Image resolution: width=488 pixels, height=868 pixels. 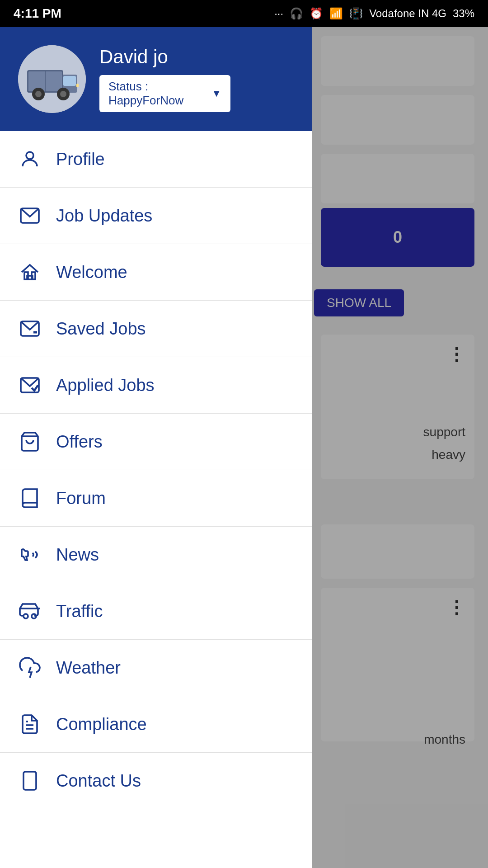 I want to click on job-updates-label: Job Updates, so click(x=104, y=216).